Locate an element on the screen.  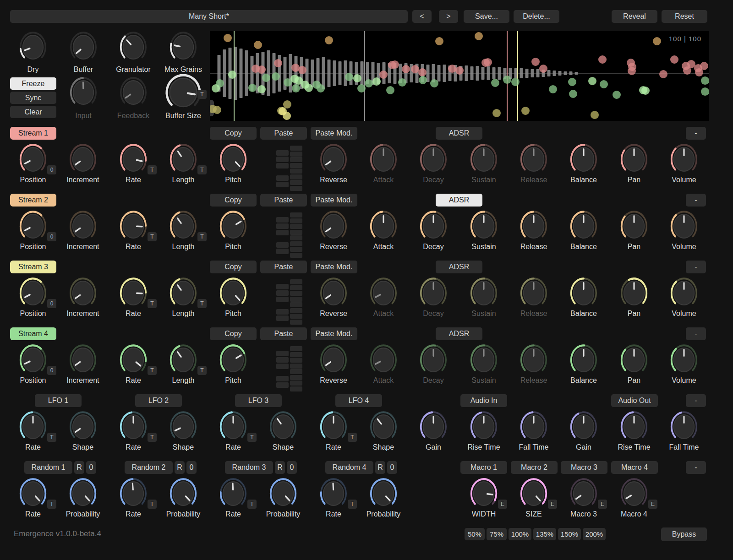
lfo-2-button: LFO 2 is located at coordinates (159, 401).